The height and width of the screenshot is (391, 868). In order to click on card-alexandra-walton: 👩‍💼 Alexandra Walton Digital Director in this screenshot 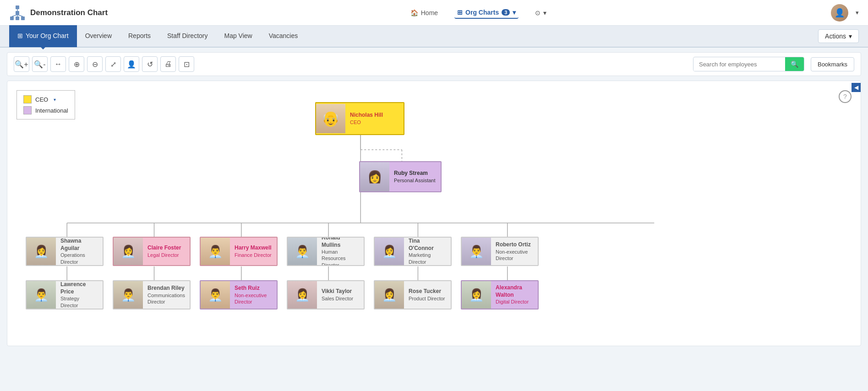, I will do `click(500, 295)`.